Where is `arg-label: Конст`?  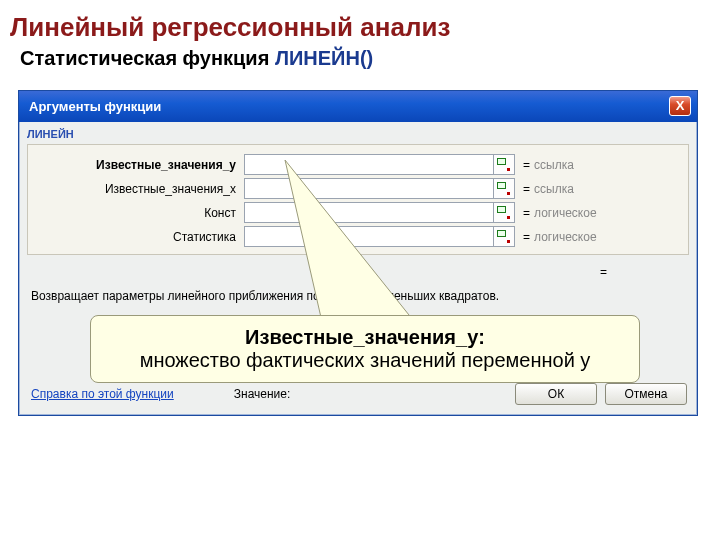 arg-label: Конст is located at coordinates (139, 213).